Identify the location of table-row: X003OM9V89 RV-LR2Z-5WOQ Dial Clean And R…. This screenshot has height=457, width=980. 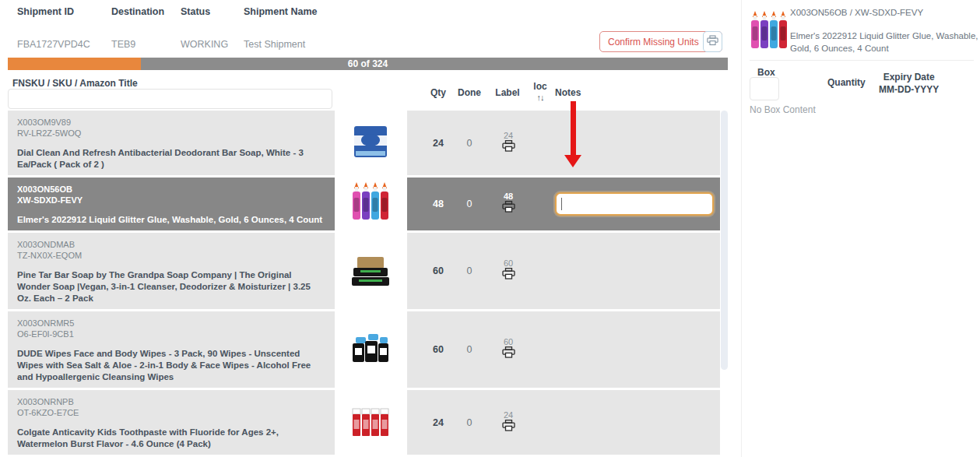
(364, 143).